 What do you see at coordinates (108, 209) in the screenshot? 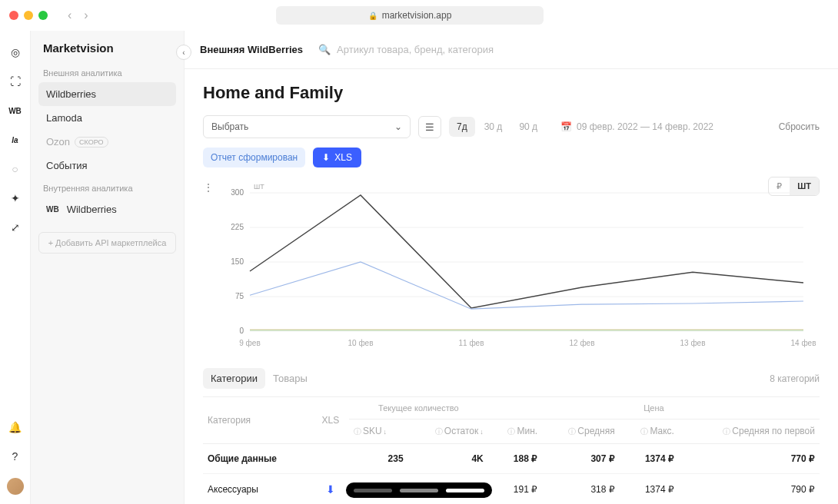
I see `sidebar-item-internal-wb: WB Wildberries` at bounding box center [108, 209].